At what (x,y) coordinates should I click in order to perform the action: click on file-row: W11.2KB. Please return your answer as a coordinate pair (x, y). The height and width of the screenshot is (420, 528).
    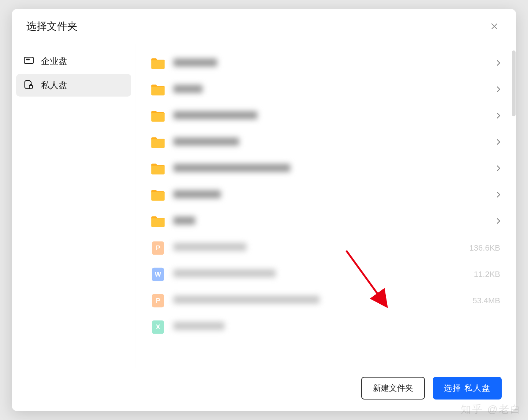
    Looking at the image, I should click on (326, 274).